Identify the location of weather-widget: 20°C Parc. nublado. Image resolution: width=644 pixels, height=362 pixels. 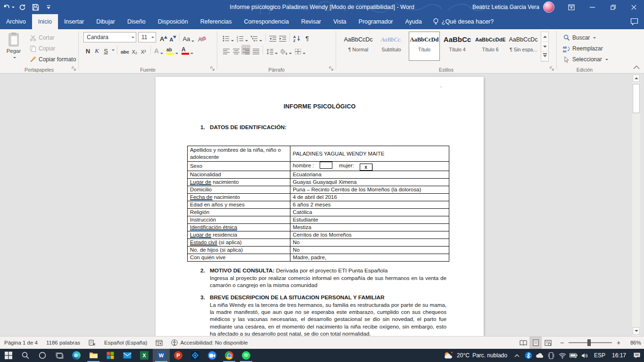
(475, 355).